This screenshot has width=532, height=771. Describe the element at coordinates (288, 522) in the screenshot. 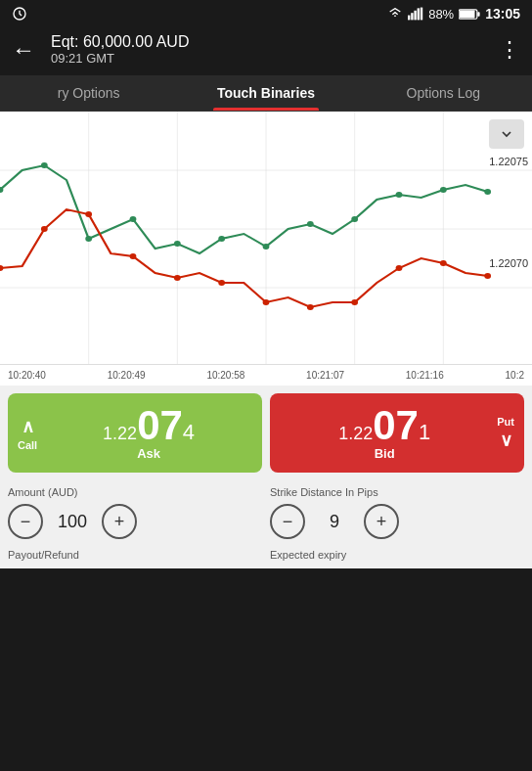

I see `strike-decrease-button: −` at that location.